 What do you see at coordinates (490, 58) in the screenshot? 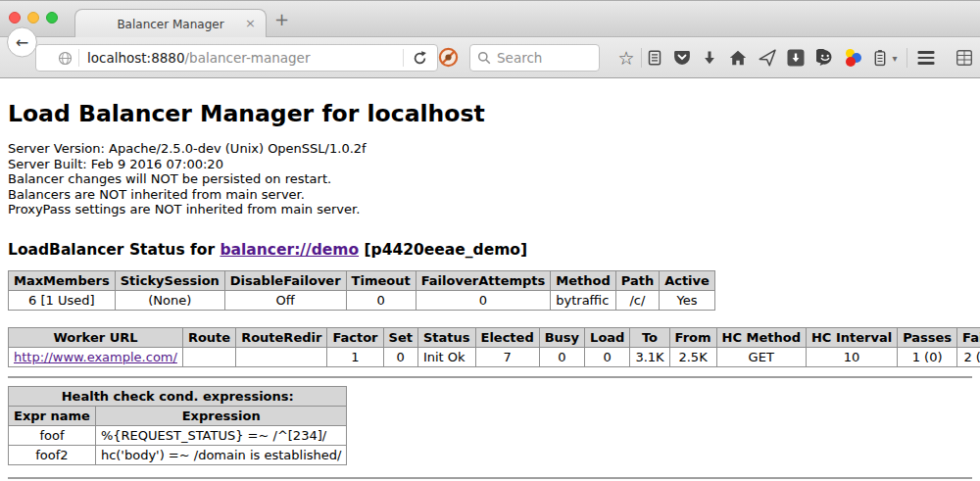
I see `nav-toolbar: ← localhost:8880/balancer-manager` at bounding box center [490, 58].